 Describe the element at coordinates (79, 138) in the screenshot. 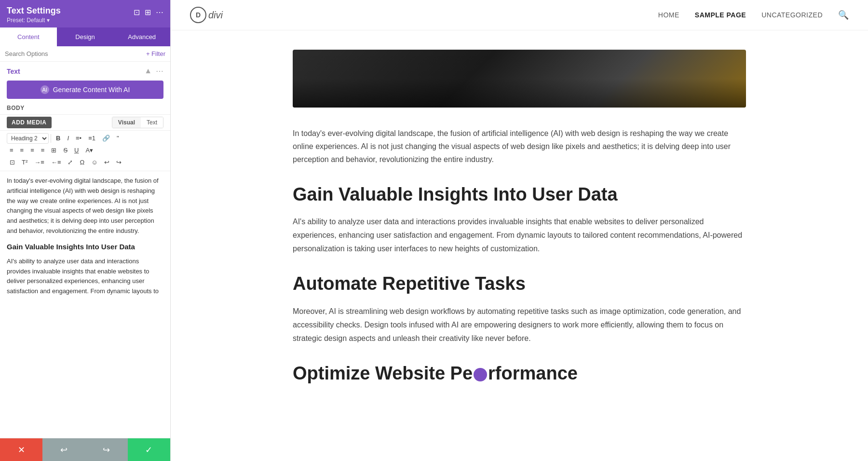

I see `unordered-list-button: ≡•` at that location.